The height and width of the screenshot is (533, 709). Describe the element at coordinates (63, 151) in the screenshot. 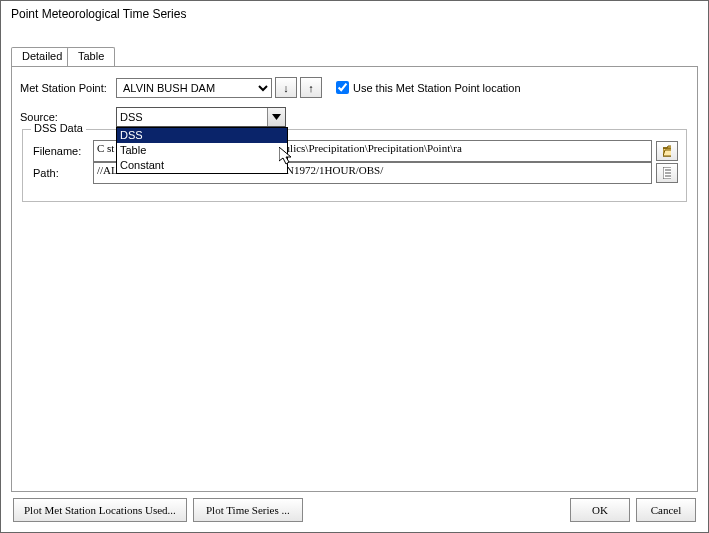

I see `filename-label: Filename:` at that location.